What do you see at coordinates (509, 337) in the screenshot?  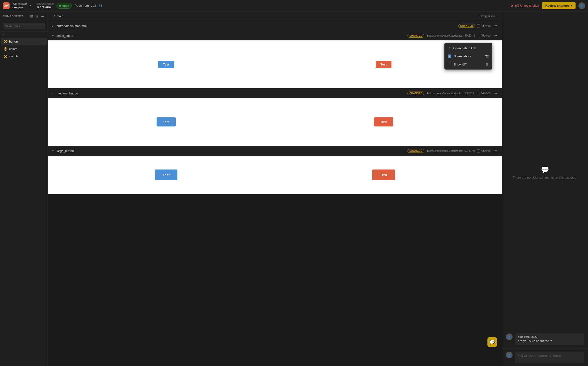 I see `comment-avatar: 👤` at bounding box center [509, 337].